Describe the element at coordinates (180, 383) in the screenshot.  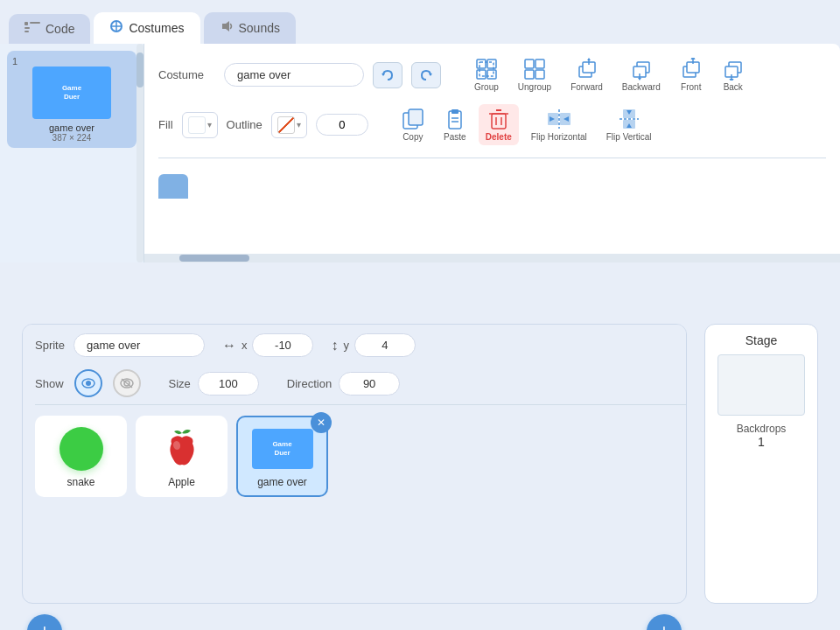
I see `size-label: Size` at that location.